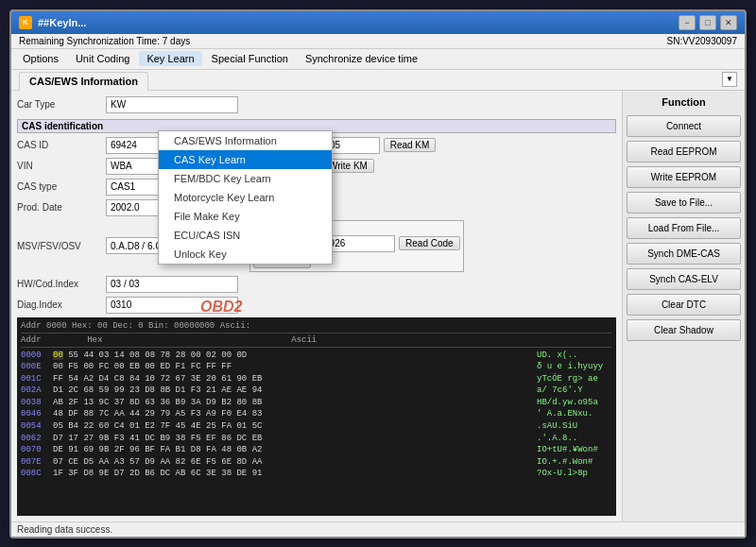  What do you see at coordinates (317, 355) in the screenshot?
I see `table-row: 0000 00 55 44 03 14 08 08 78 28 00 02 00…` at bounding box center [317, 355].